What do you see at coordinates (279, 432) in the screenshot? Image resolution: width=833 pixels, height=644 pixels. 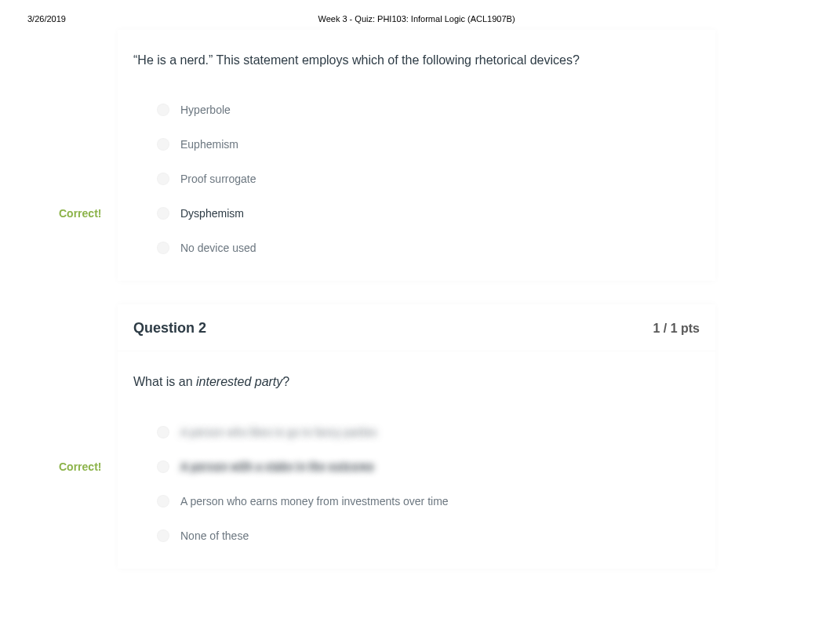 I see `answer-text: A person who likes to go to fancy partie…` at bounding box center [279, 432].